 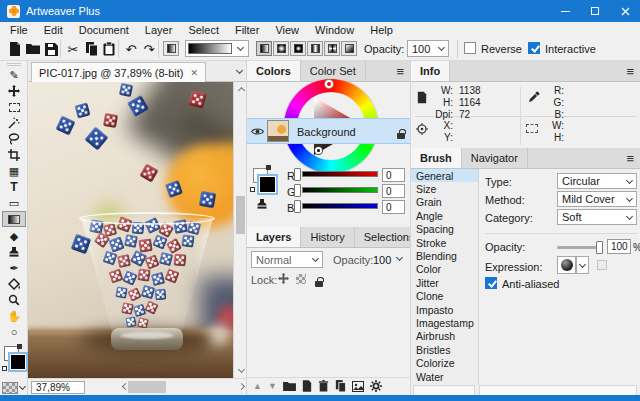 What do you see at coordinates (324, 386) in the screenshot?
I see `delete-layer-button` at bounding box center [324, 386].